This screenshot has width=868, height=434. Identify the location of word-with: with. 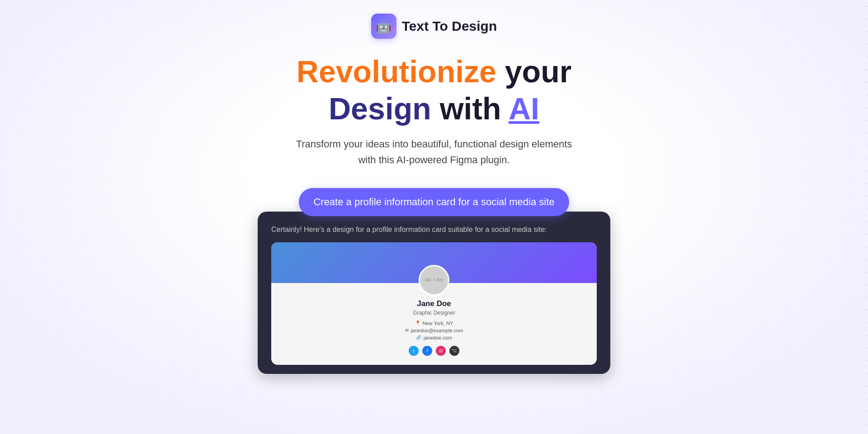
(474, 108).